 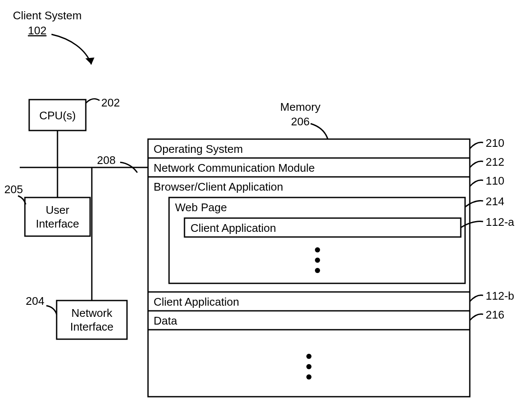 What do you see at coordinates (71, 49) in the screenshot?
I see `title-arrow` at bounding box center [71, 49].